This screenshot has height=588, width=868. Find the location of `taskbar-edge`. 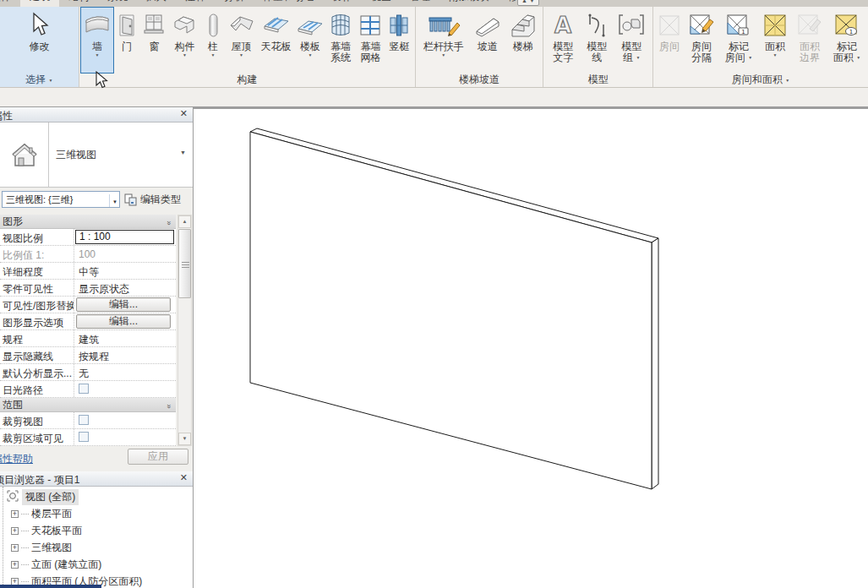

taskbar-edge is located at coordinates (51, 586).